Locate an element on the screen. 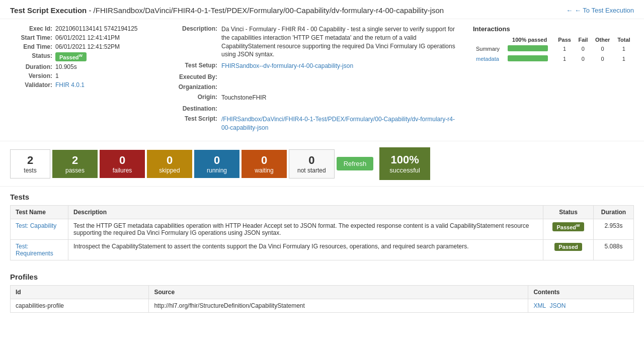 This screenshot has height=354, width=644. passes-label: passes is located at coordinates (75, 170).